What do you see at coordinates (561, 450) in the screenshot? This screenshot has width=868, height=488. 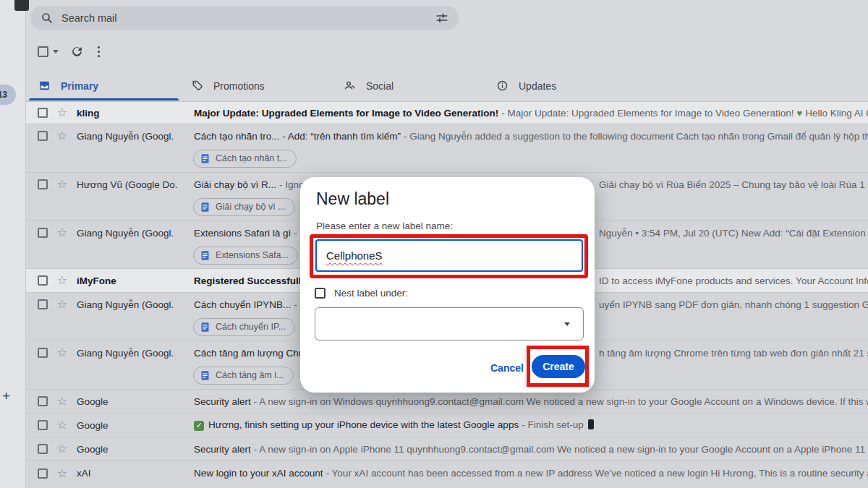 I see `snippet: - A new sign-in on Apple iPhone 11 quynh…` at bounding box center [561, 450].